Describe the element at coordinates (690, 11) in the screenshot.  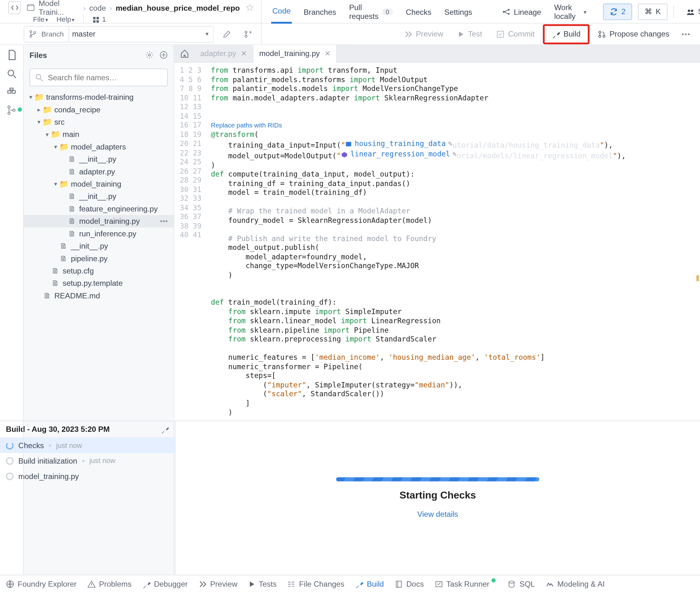
I see `share-button: Share` at that location.